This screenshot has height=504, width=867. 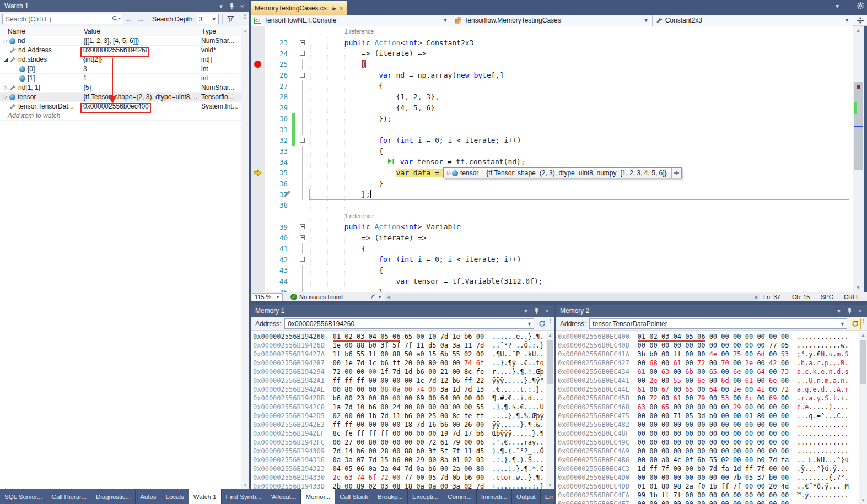 I want to click on memory-row: 0x000002556B194287 00 1e 7d 1c b6 ff 20 …, so click(x=403, y=363).